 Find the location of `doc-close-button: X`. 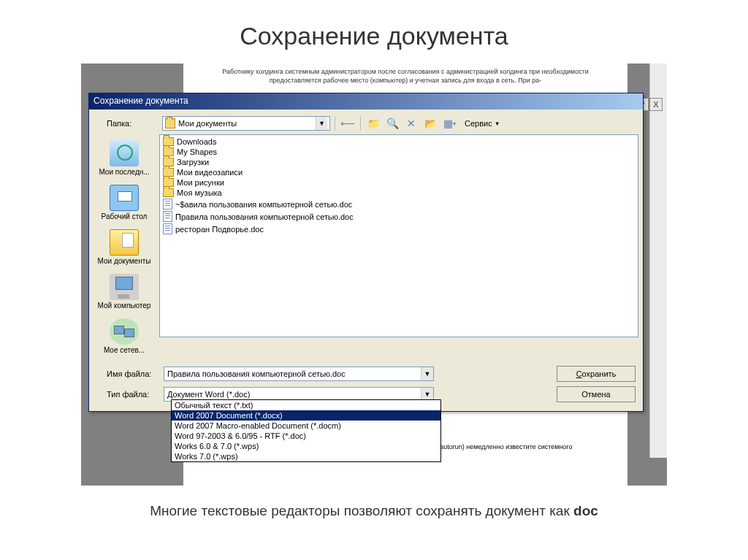

doc-close-button: X is located at coordinates (656, 104).